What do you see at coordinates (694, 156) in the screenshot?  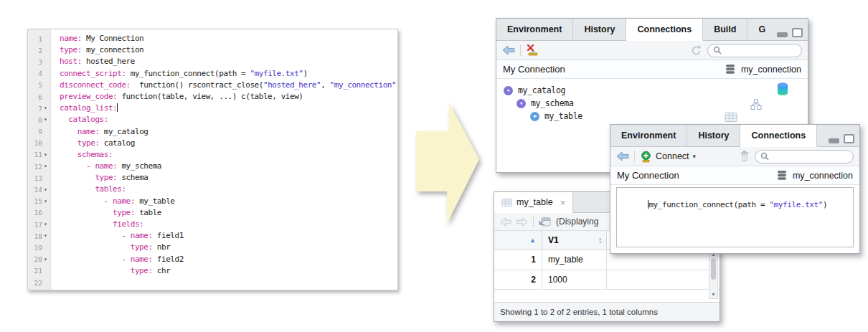 I see `chevron-down-icon: ▾` at bounding box center [694, 156].